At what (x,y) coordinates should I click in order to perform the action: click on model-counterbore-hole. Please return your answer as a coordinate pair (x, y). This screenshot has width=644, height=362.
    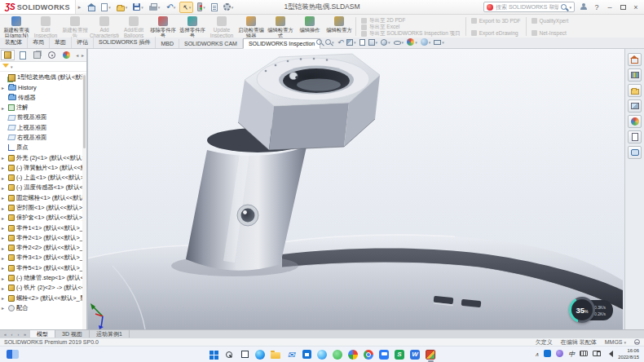
    Looking at the image, I should click on (248, 215).